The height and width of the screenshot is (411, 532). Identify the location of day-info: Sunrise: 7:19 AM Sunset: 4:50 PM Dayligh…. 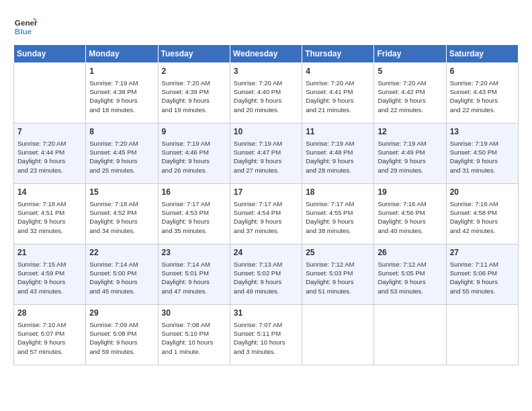
(482, 157).